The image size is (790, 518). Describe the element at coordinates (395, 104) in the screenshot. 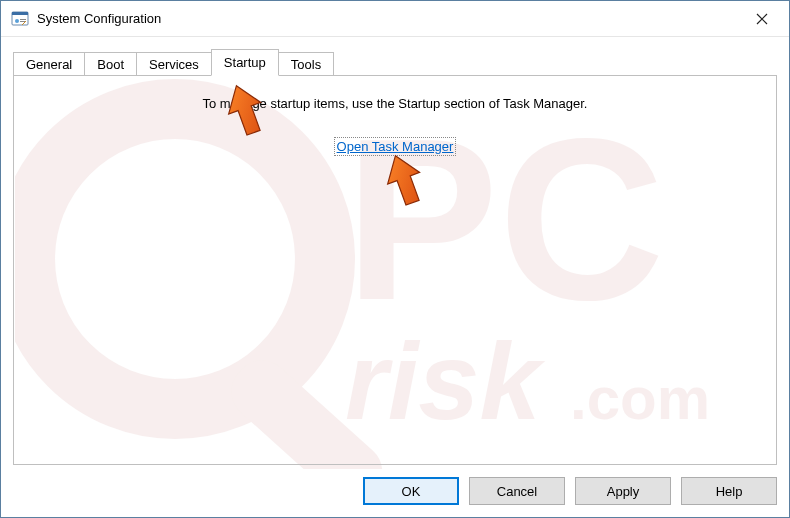

I see `startup-instruction-text: To manage startup items, use the Startup…` at that location.